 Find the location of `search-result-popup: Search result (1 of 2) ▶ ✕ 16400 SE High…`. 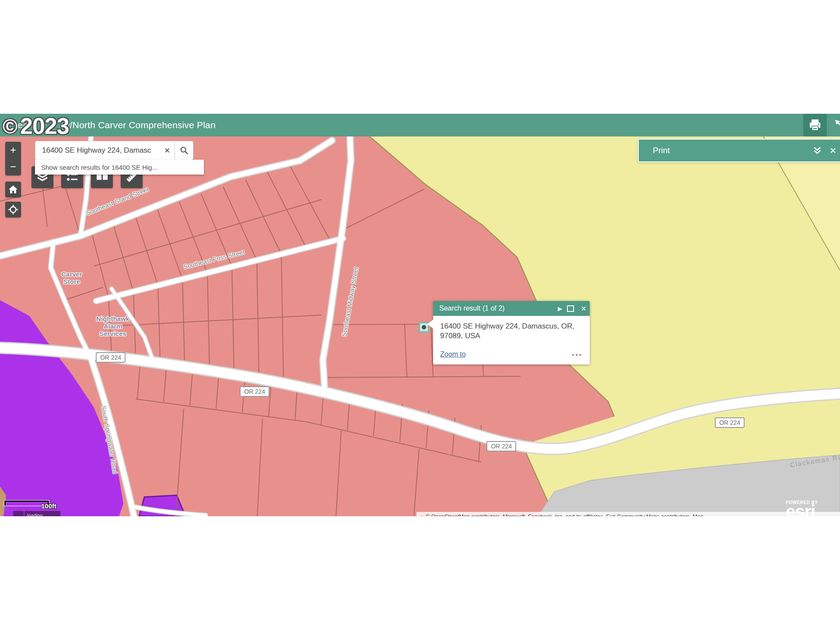

search-result-popup: Search result (1 of 2) ▶ ✕ 16400 SE High… is located at coordinates (511, 332).